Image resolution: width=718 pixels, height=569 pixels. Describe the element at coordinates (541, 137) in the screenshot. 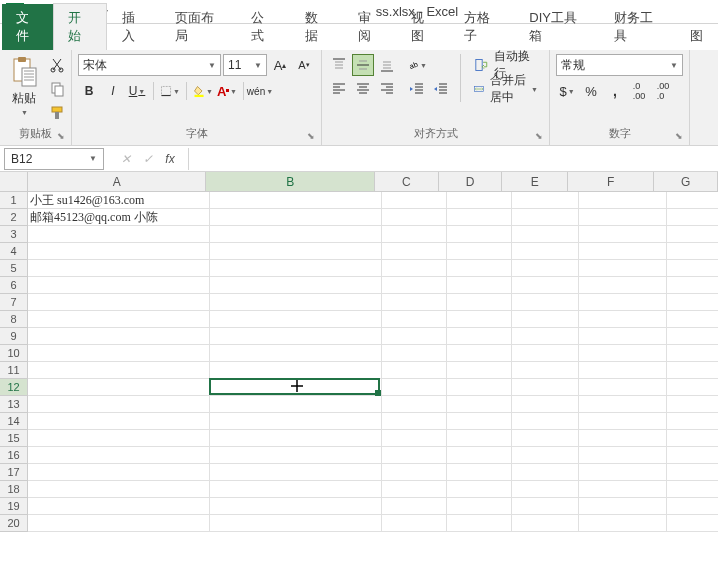

I see `alignment-dialog-launcher-icon: ⬊` at that location.